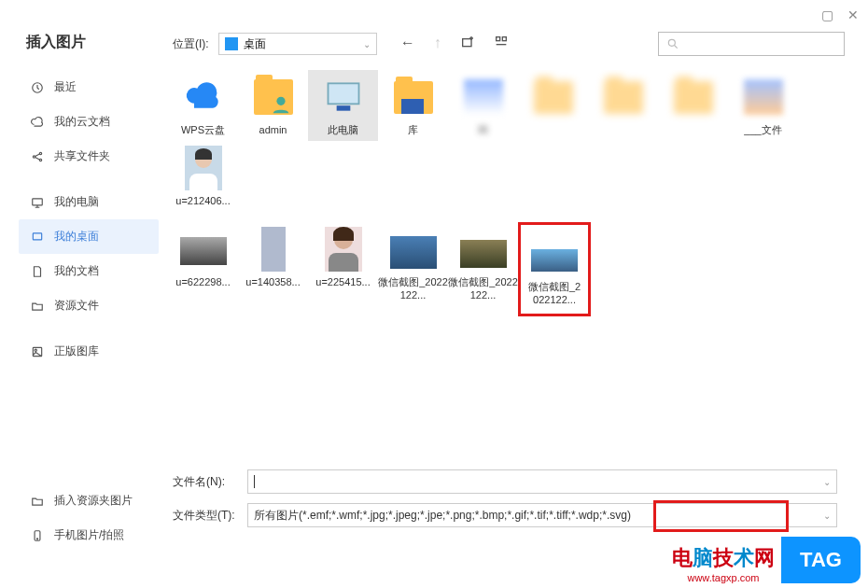  What do you see at coordinates (273, 105) in the screenshot?
I see `file-admin: admin` at bounding box center [273, 105].